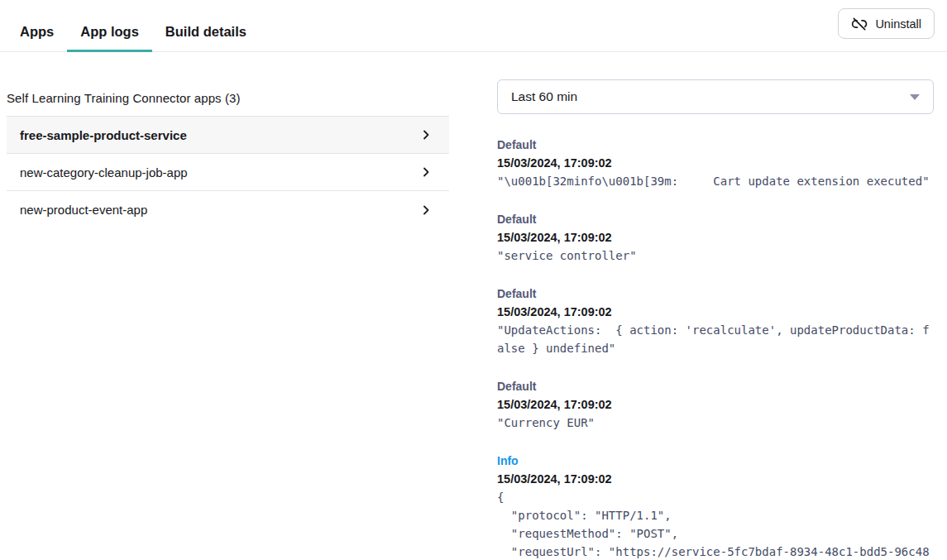 The height and width of the screenshot is (560, 947). Describe the element at coordinates (84, 210) in the screenshot. I see `app-row-label: new-product-event-app` at that location.